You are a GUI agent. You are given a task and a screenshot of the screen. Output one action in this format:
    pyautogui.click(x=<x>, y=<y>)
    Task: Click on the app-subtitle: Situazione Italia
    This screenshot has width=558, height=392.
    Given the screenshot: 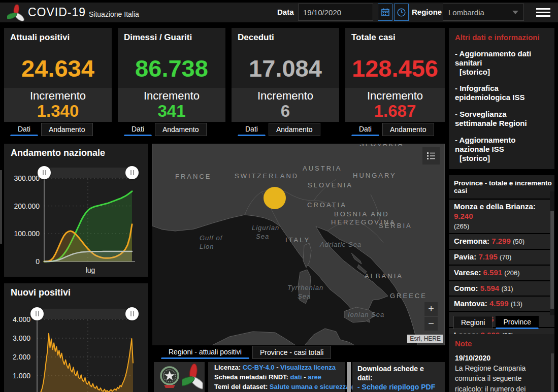 What is the action you would take?
    pyautogui.click(x=114, y=14)
    